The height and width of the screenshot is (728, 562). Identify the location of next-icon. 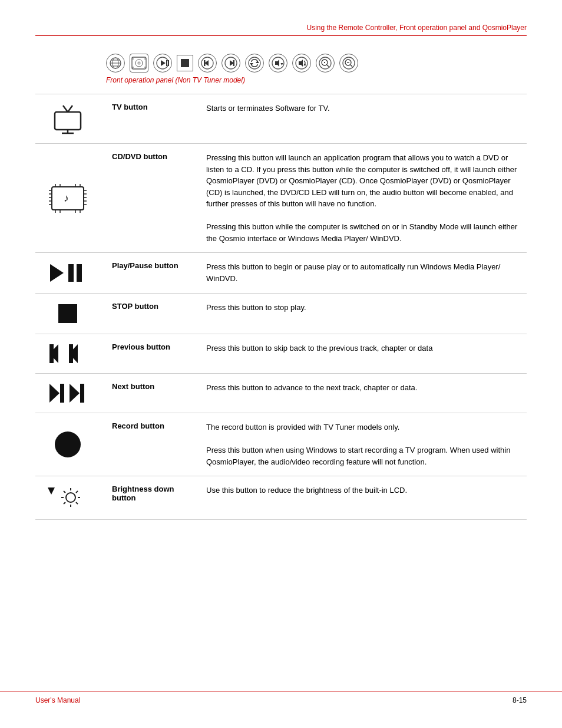
(68, 393).